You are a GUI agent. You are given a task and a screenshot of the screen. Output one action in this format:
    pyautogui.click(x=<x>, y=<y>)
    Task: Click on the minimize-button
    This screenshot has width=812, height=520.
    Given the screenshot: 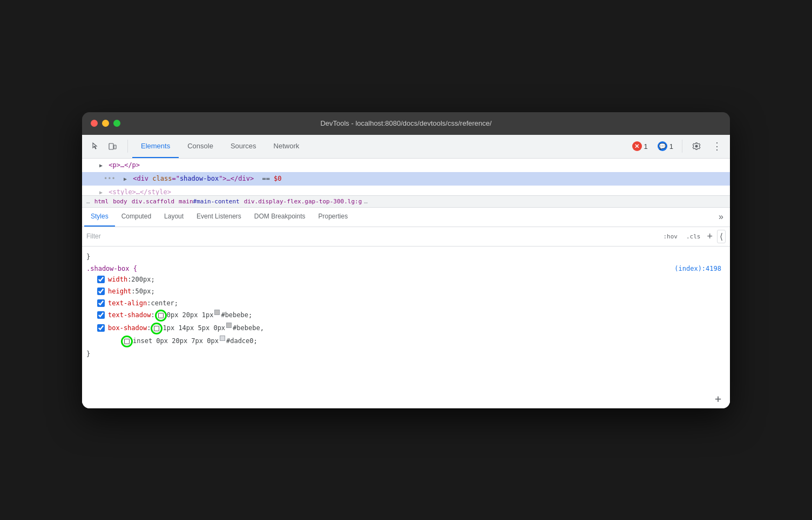 What is the action you would take?
    pyautogui.click(x=106, y=123)
    